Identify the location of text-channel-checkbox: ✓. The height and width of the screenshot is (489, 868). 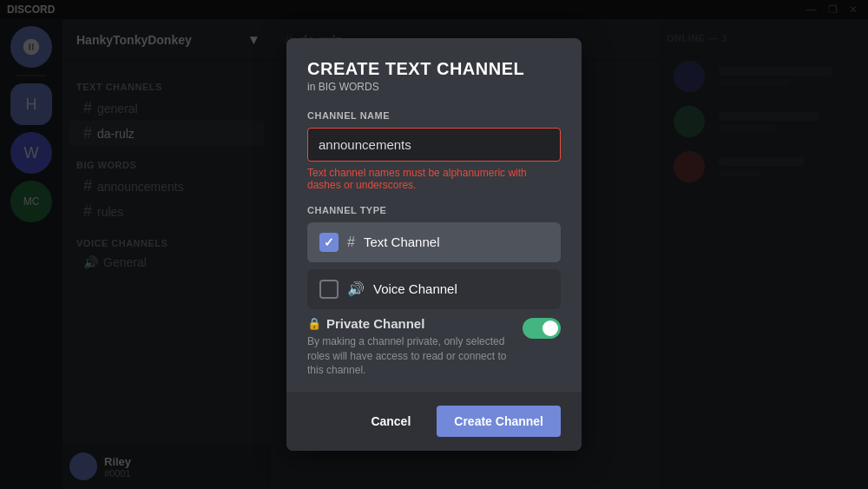
(329, 242).